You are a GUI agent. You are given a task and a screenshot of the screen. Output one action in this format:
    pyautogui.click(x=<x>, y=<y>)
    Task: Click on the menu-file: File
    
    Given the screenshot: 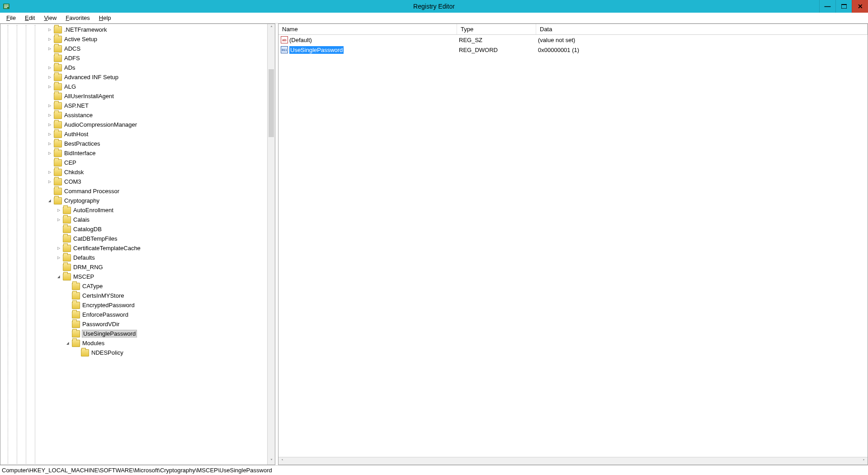 What is the action you would take?
    pyautogui.click(x=11, y=18)
    